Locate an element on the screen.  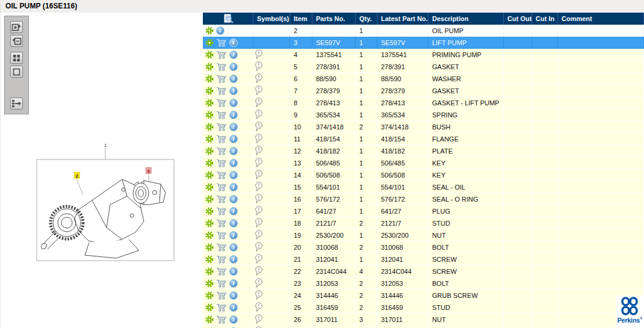
table-row: i 7278/3791278/379GASKET is located at coordinates (424, 91).